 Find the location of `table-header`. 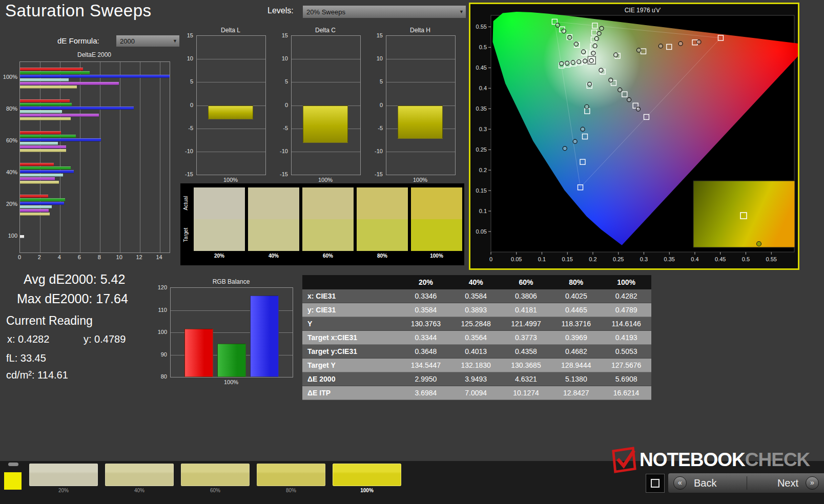

table-header is located at coordinates (352, 282).